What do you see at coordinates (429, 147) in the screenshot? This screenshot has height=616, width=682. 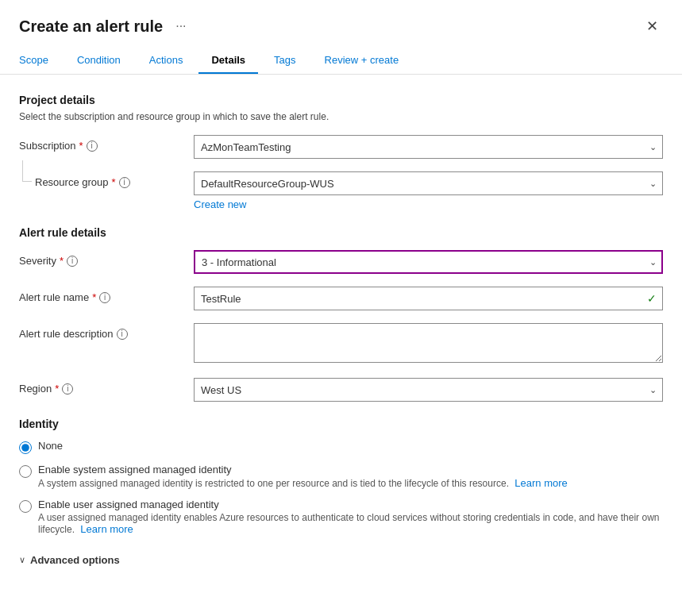 I see `subscription-control: AzMonTeamTesting ⌄` at bounding box center [429, 147].